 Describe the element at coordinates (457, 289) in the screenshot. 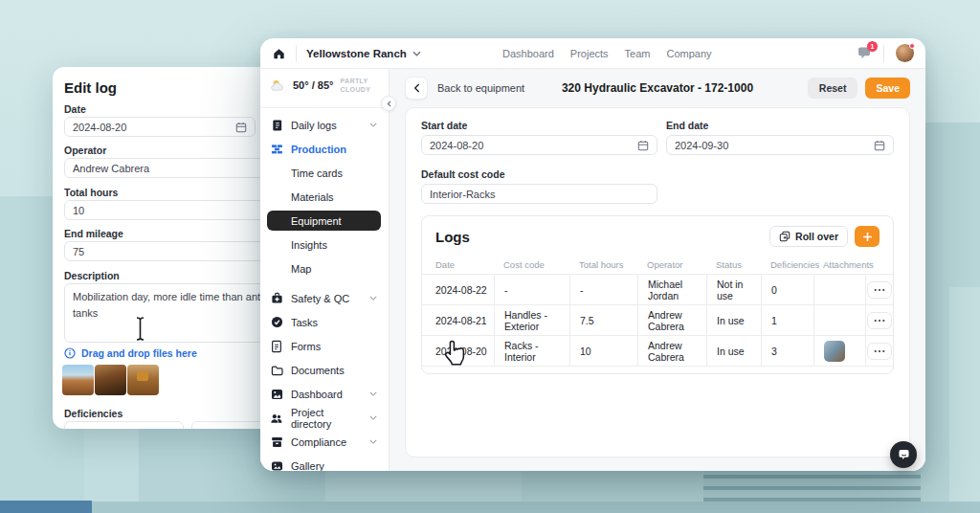

I see `log-row-date: 2024-08-22` at that location.